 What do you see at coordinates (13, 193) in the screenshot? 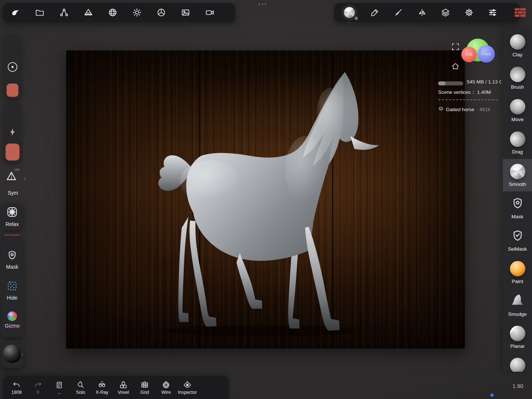
I see `sym-label: Sym` at bounding box center [13, 193].